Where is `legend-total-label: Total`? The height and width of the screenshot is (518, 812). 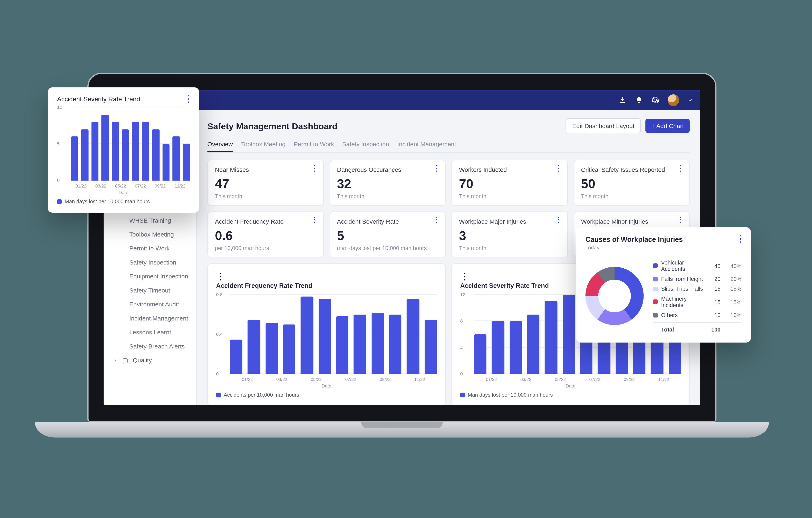 legend-total-label: Total is located at coordinates (683, 329).